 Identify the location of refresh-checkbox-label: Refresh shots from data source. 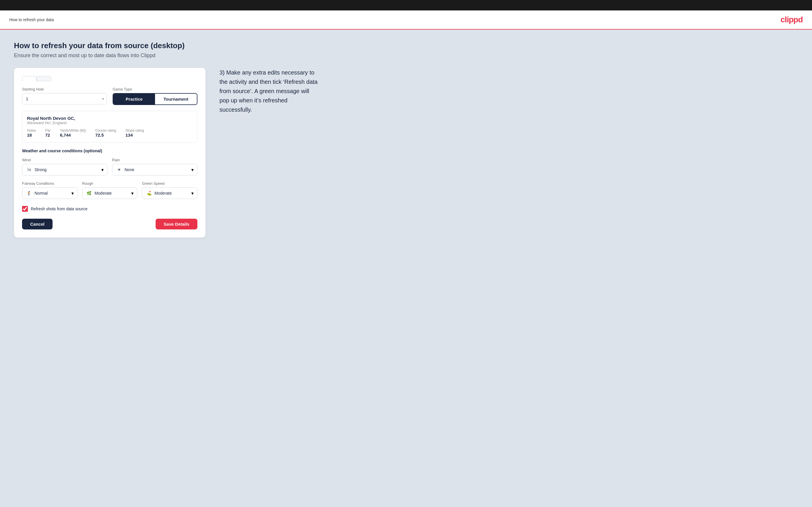
(59, 209).